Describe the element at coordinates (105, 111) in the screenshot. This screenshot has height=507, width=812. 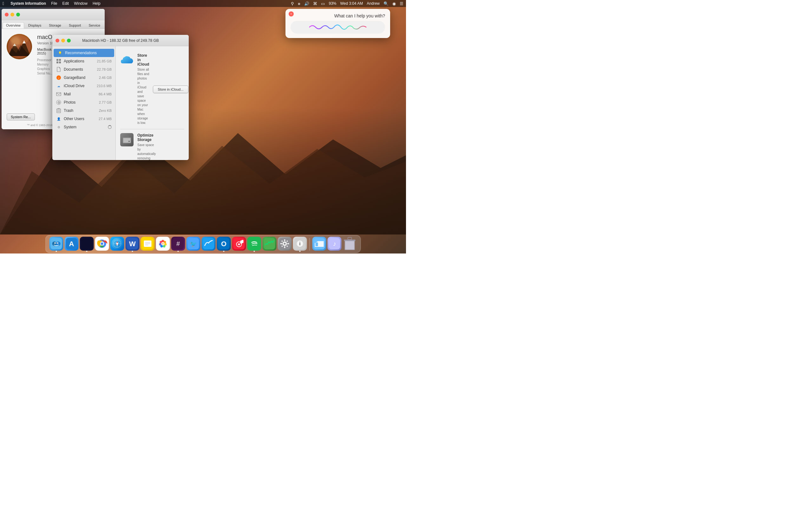
I see `trash-size: Zero KB` at that location.